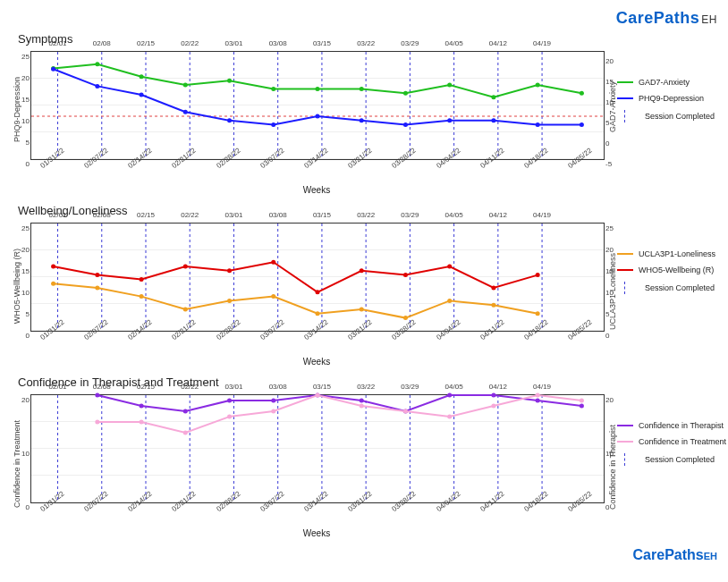 Image resolution: width=728 pixels, height=582 pixels. I want to click on legend-label: WHO5-Wellbeing (R), so click(676, 270).